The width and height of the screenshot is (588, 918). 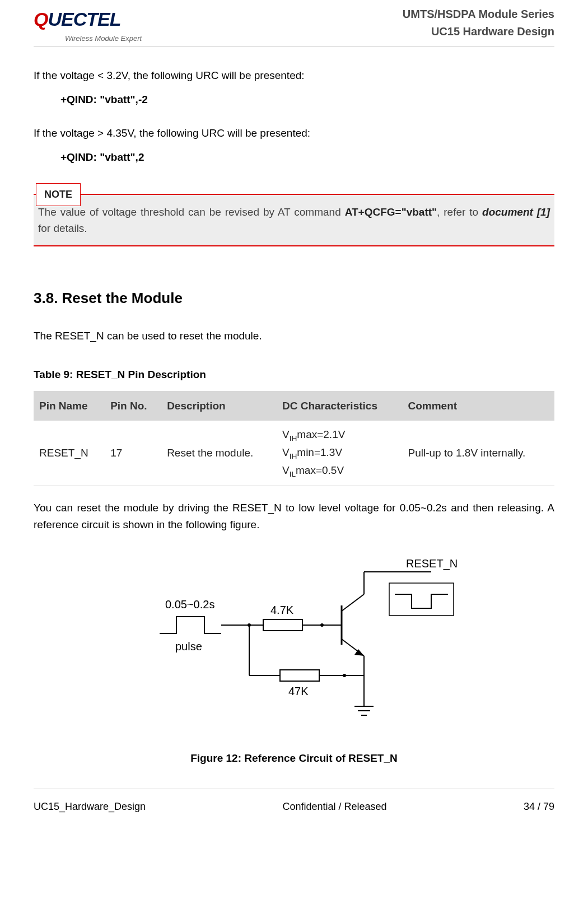 I want to click on section-heading: 3.8. Reset the Module, so click(x=294, y=298).